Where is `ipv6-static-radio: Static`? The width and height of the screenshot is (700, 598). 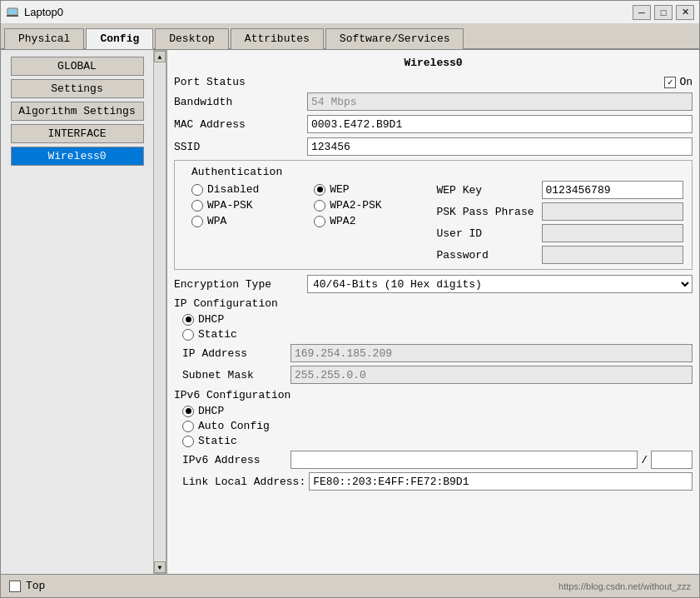 ipv6-static-radio: Static is located at coordinates (438, 441).